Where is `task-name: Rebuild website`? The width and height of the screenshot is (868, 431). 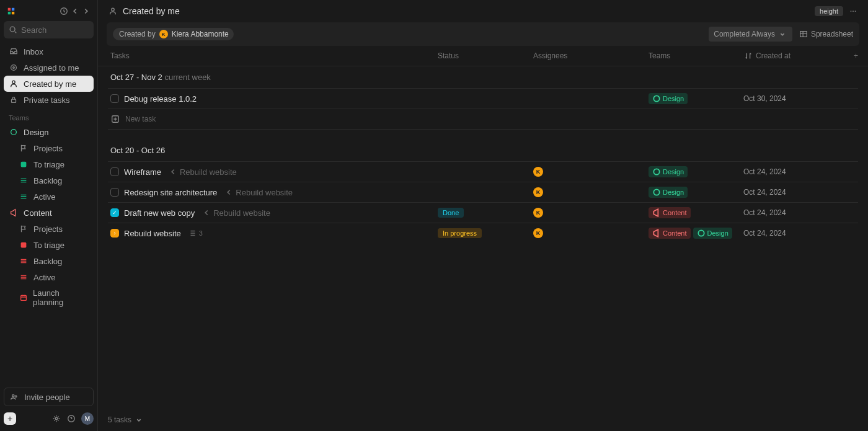 task-name: Rebuild website is located at coordinates (153, 233).